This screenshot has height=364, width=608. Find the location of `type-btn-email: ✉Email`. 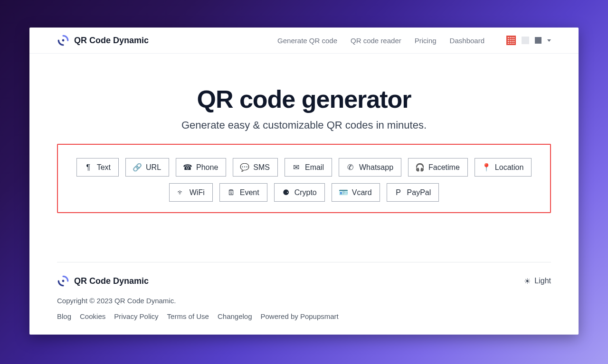

type-btn-email: ✉Email is located at coordinates (308, 167).